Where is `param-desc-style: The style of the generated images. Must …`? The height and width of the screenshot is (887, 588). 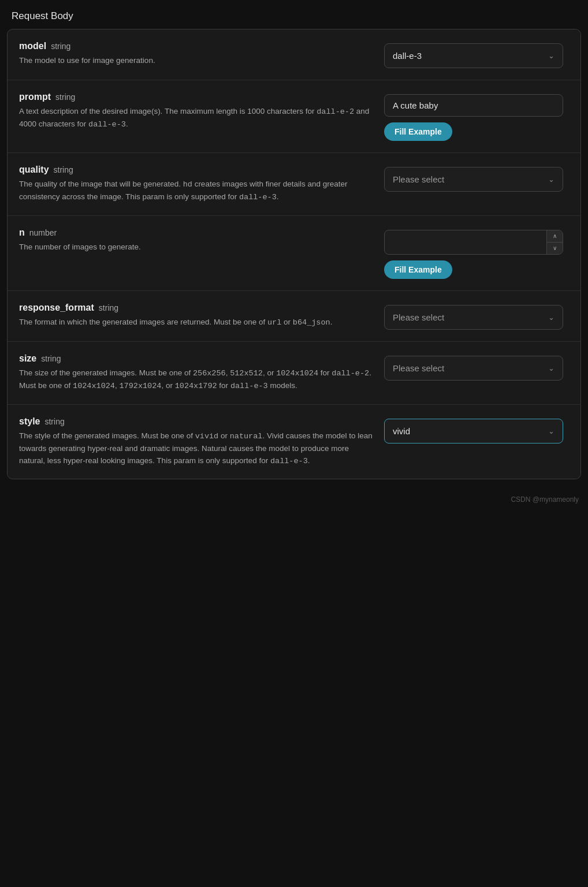
param-desc-style: The style of the generated images. Must … is located at coordinates (196, 449).